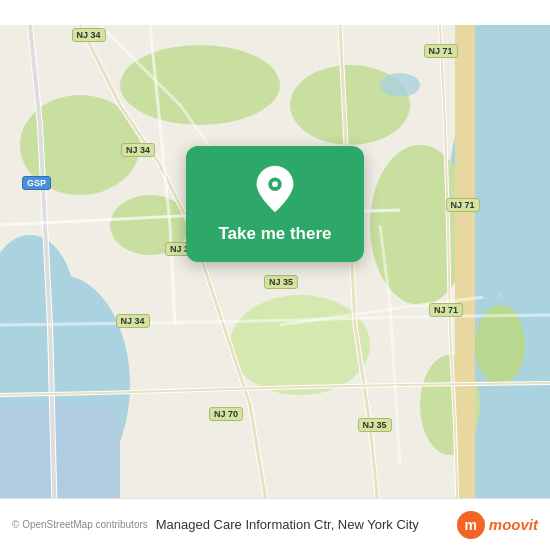 The image size is (550, 550). Describe the element at coordinates (306, 524) in the screenshot. I see `location-name: Managed Care Information Ctr, New York C…` at that location.